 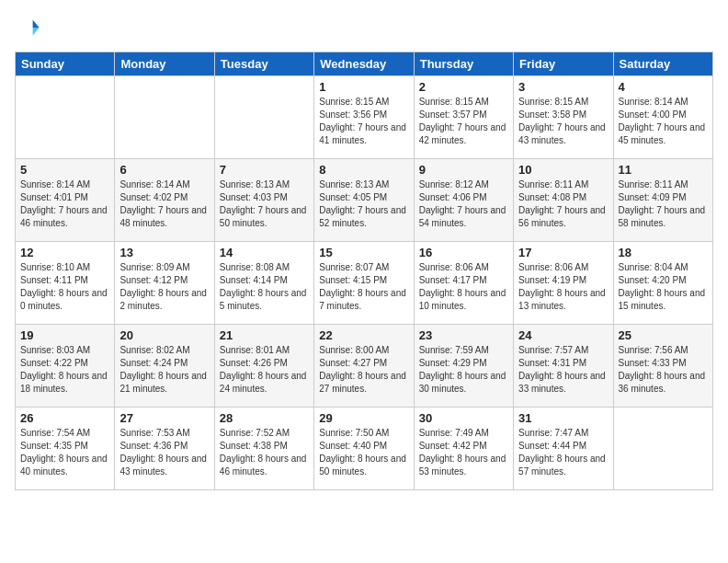 What do you see at coordinates (364, 201) in the screenshot?
I see `calendar-cell: 8Sunrise: 8:13 AM Sunset: 4:05 PM Daylig…` at bounding box center [364, 201].